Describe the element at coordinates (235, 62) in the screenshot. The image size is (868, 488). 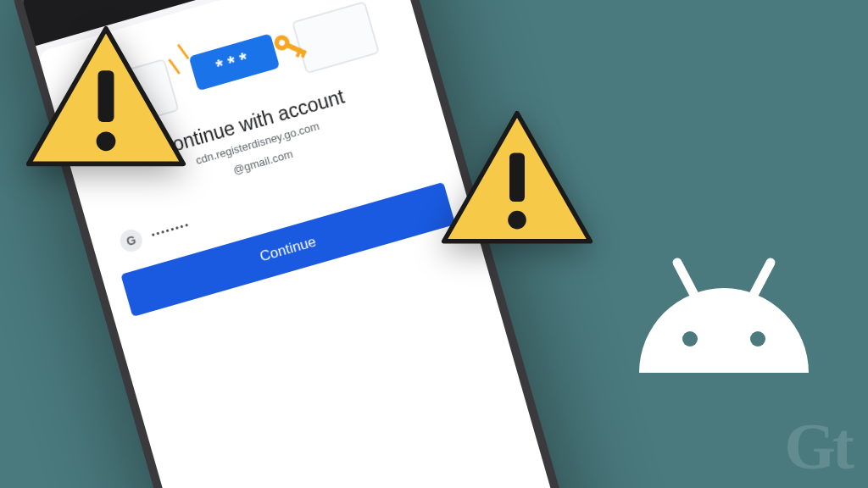
I see `password-chip-icon: ***` at that location.